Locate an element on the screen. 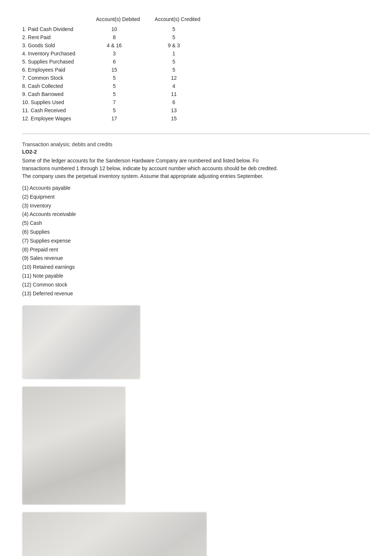 This screenshot has height=556, width=392. col-header-debited: Account(s) Debited is located at coordinates (118, 20).